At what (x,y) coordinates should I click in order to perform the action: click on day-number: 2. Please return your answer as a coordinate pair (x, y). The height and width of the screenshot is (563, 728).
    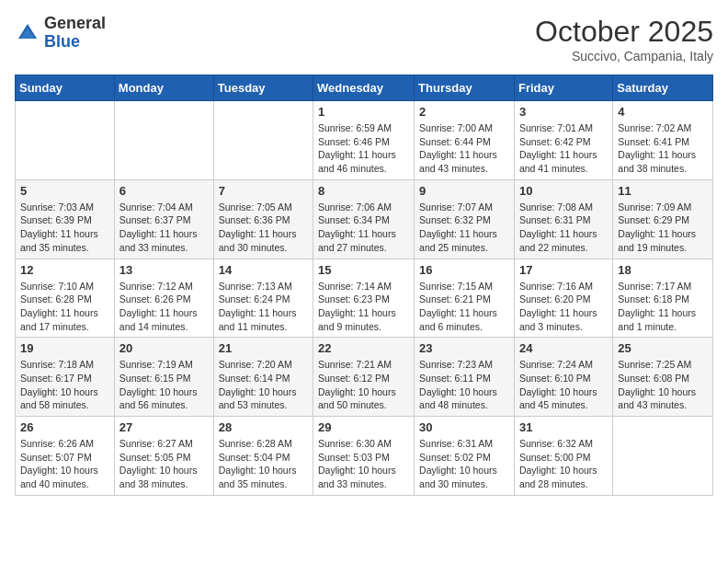
    Looking at the image, I should click on (464, 112).